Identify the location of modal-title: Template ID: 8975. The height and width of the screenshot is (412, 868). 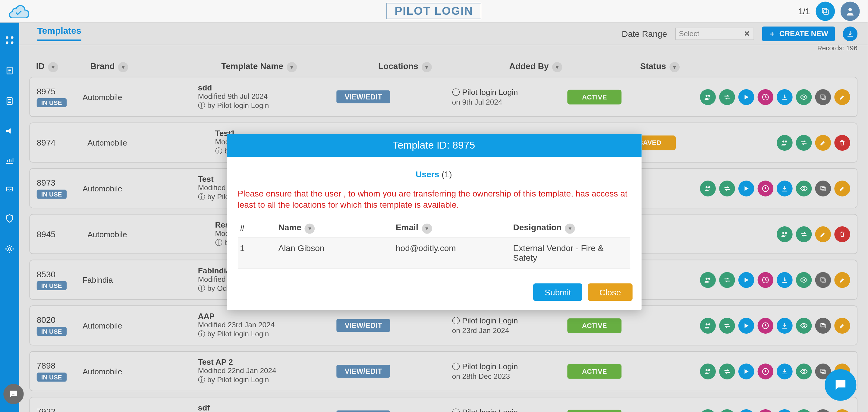
(434, 146).